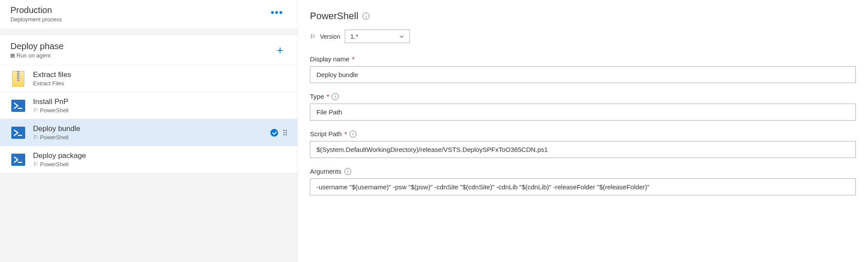 The height and width of the screenshot is (262, 868). What do you see at coordinates (37, 56) in the screenshot?
I see `phase-subtitle: Run on agent` at bounding box center [37, 56].